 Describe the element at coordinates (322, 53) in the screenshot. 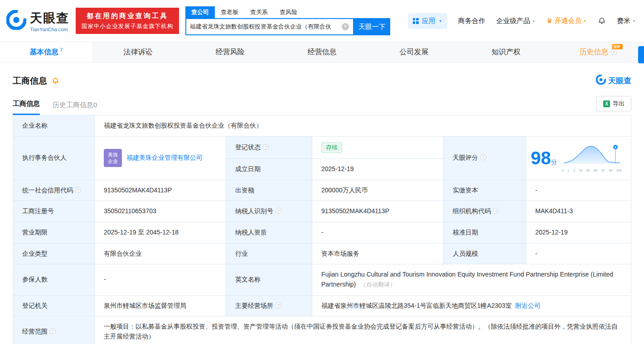

I see `tab-operation-info: 经营信息` at that location.